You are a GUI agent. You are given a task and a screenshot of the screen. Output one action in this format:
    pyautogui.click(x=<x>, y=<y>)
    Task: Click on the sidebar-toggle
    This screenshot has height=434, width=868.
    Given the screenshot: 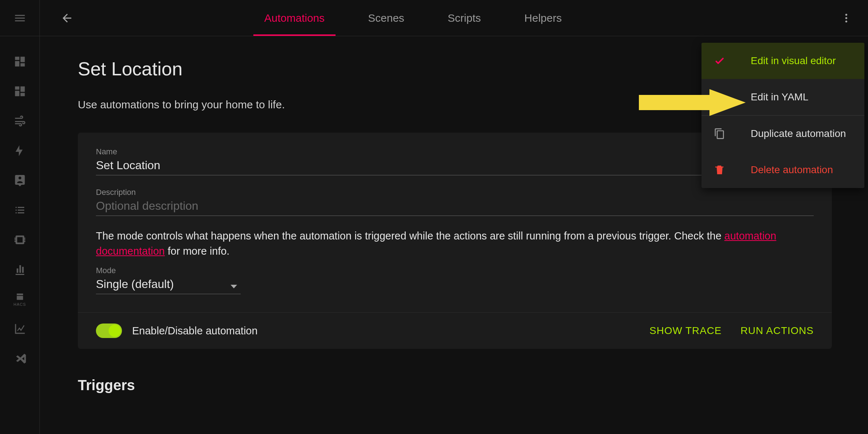 What is the action you would take?
    pyautogui.click(x=20, y=18)
    